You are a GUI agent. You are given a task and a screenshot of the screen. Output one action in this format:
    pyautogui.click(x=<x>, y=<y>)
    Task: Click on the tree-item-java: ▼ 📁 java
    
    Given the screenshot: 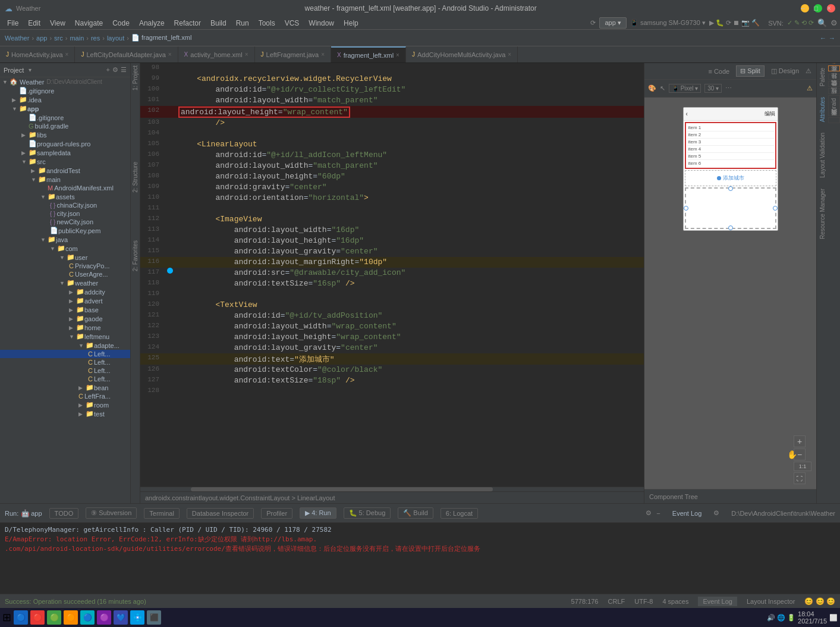 What is the action you would take?
    pyautogui.click(x=65, y=239)
    